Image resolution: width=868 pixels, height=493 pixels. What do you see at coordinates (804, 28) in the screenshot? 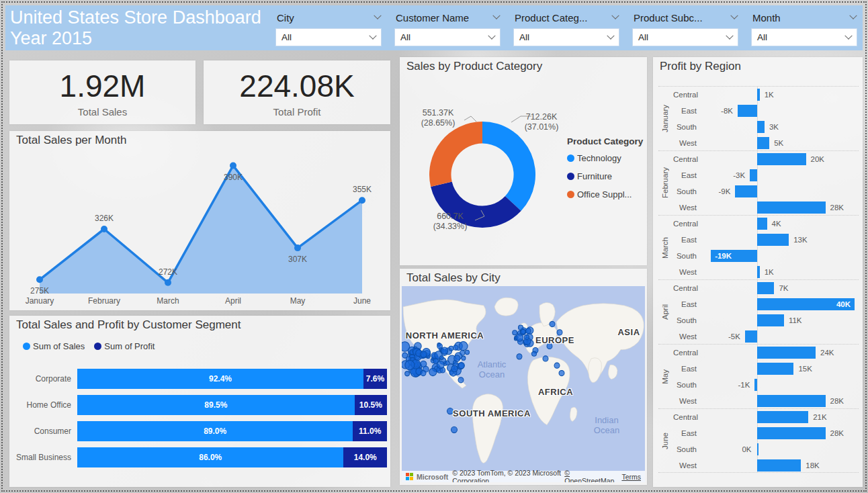
I see `slicer-month: Month All` at bounding box center [804, 28].